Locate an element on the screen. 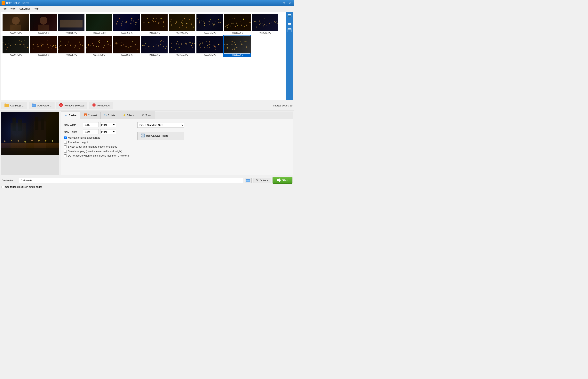 This screenshot has width=588, height=379. app-icon is located at coordinates (3, 3).